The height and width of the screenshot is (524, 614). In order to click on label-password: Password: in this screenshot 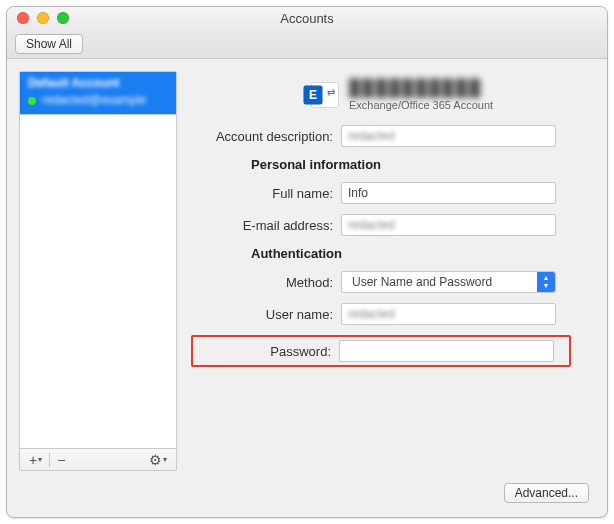, I will do `click(268, 352)`.